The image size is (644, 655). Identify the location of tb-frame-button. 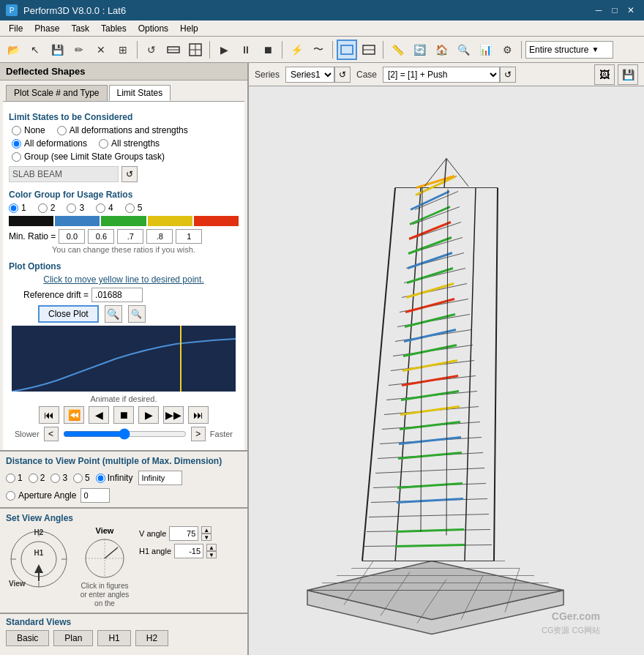
(347, 50).